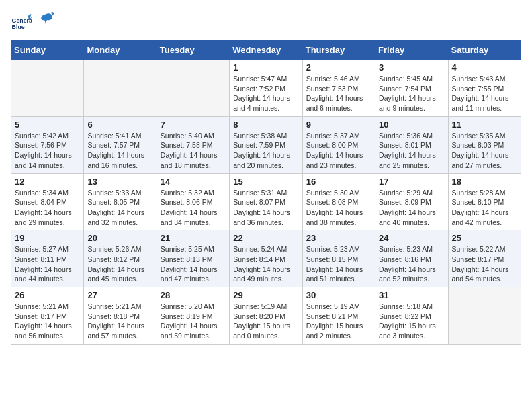 The width and height of the screenshot is (532, 411). Describe the element at coordinates (193, 265) in the screenshot. I see `day-info: Sunrise: 5:25 AM Sunset: 8:13 PM Dayligh…` at that location.